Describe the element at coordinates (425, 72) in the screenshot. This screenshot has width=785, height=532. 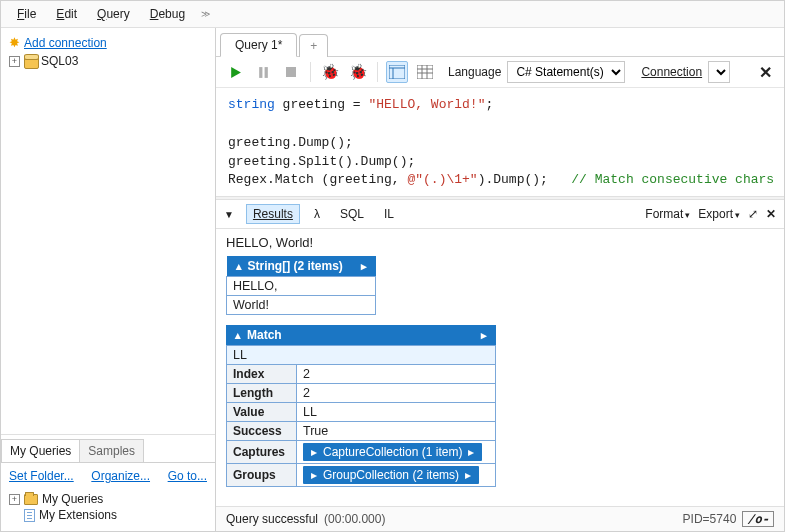
I see `grid-view-button` at that location.